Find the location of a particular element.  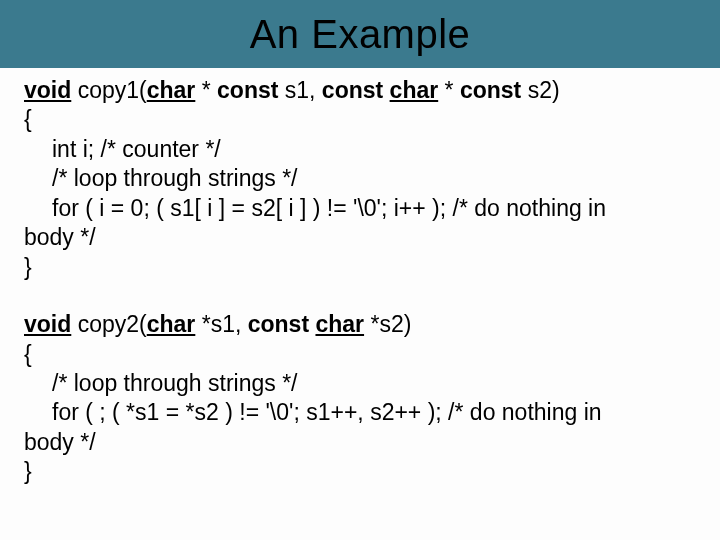

text: copy1( is located at coordinates (108, 90).